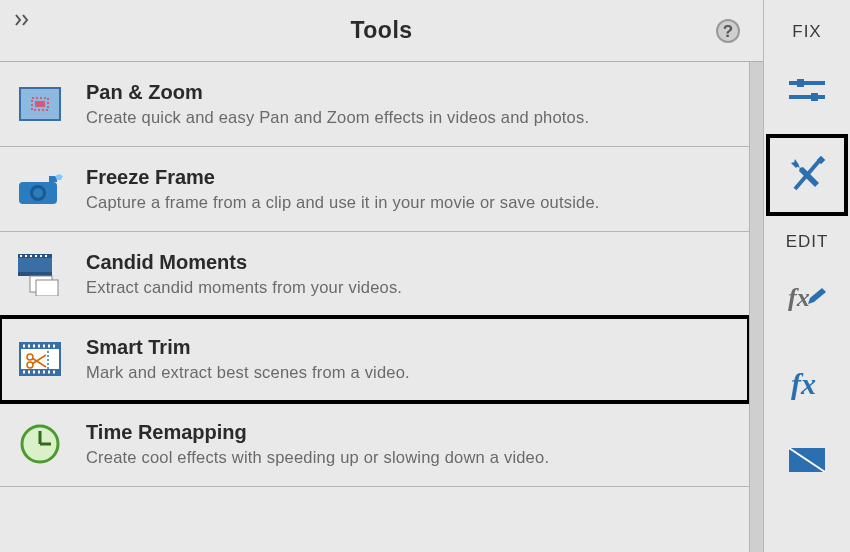 The height and width of the screenshot is (552, 850). I want to click on transition-icon, so click(807, 460).